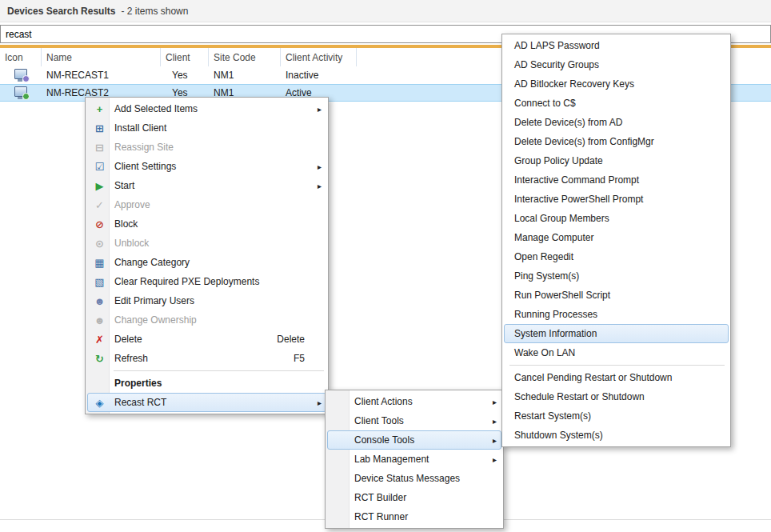  Describe the element at coordinates (414, 478) in the screenshot. I see `menu-item-device-status-messages: Device Status Messages` at that location.